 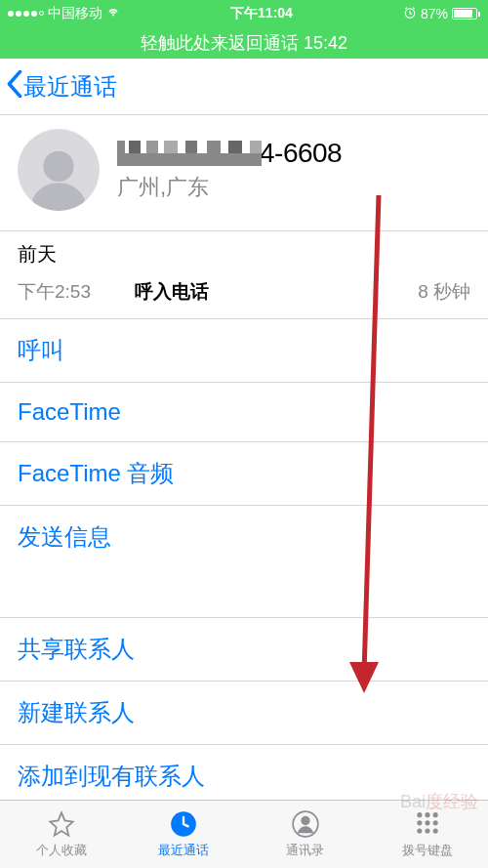 What do you see at coordinates (244, 14) in the screenshot?
I see `status-bar: 中国移动 下午11:04 87%` at bounding box center [244, 14].